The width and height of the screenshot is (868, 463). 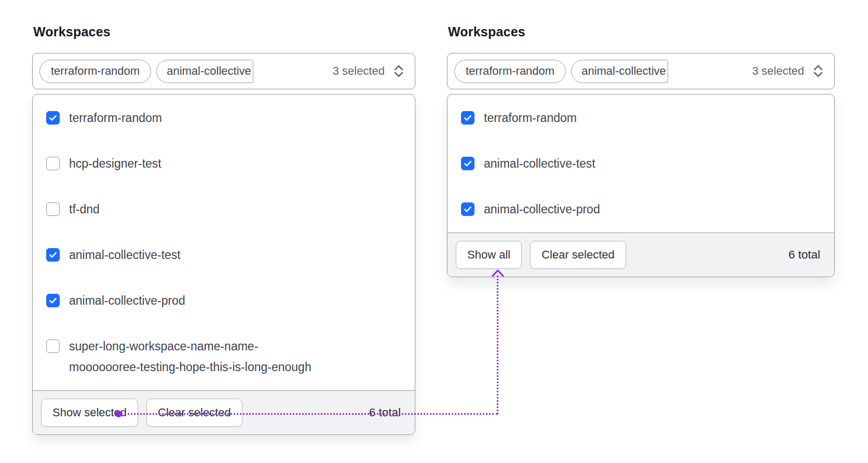 What do you see at coordinates (115, 164) in the screenshot?
I see `workspace-option-label: hcp-designer-test` at bounding box center [115, 164].